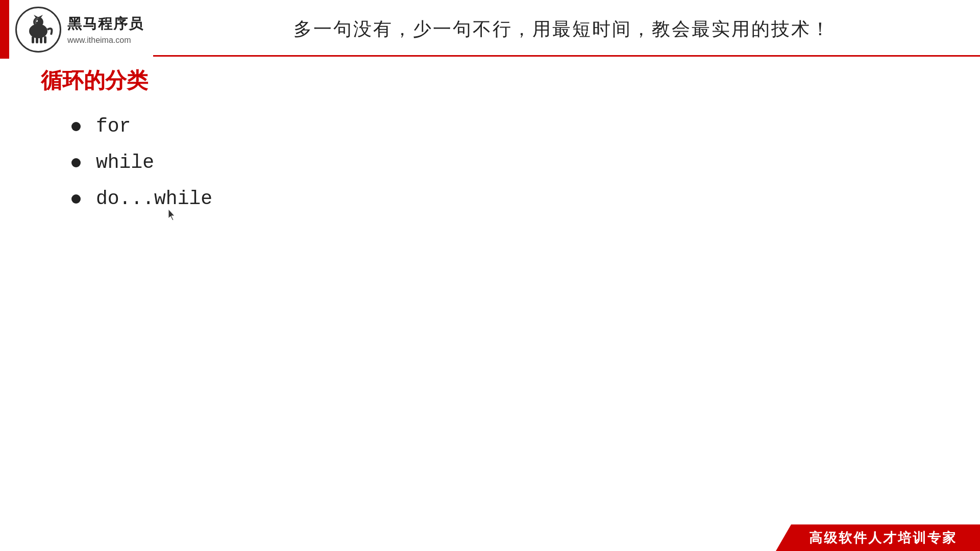  Describe the element at coordinates (505, 127) in the screenshot. I see `list-item: for` at that location.